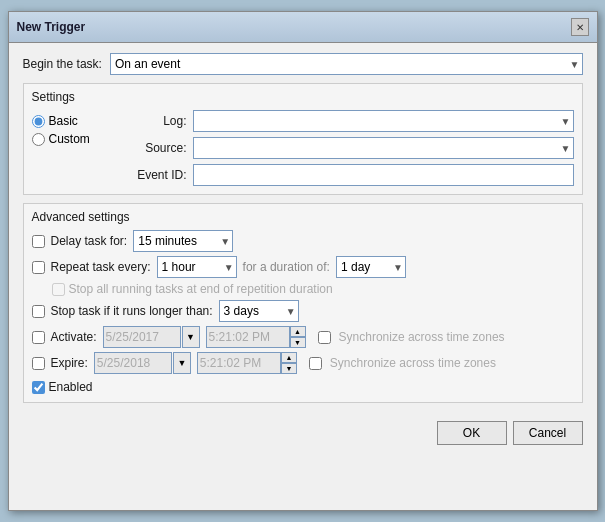 The image size is (605, 522). I want to click on log-label: Log:, so click(157, 121).